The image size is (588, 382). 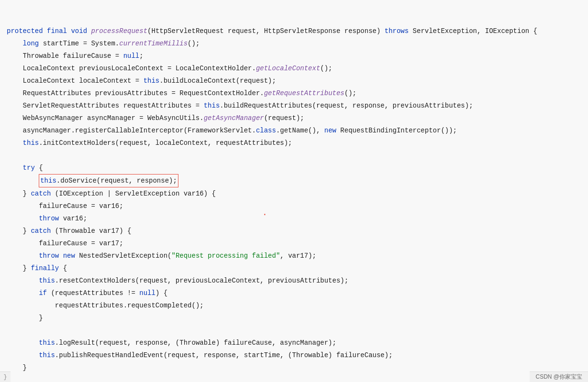 I want to click on code-line: this.initContextHolders(request, localeC…, so click(x=297, y=143).